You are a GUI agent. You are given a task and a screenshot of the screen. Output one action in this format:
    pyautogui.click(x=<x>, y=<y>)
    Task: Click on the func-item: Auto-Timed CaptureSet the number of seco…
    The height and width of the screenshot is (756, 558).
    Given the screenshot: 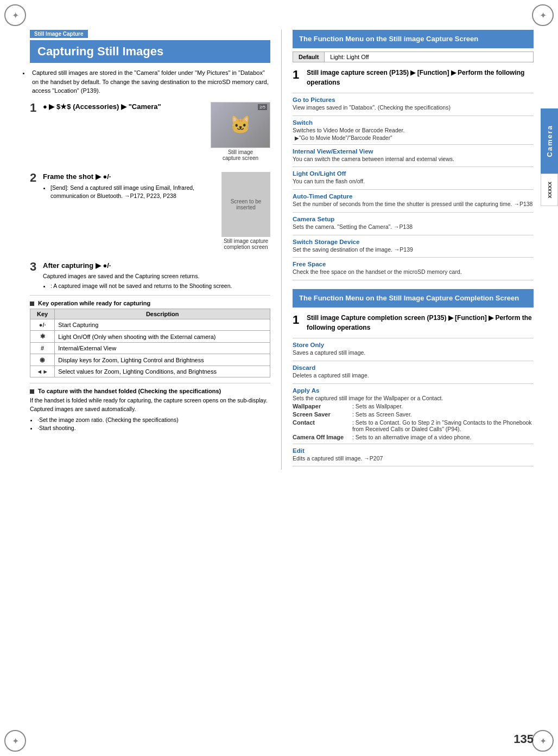 What is the action you would take?
    pyautogui.click(x=413, y=201)
    